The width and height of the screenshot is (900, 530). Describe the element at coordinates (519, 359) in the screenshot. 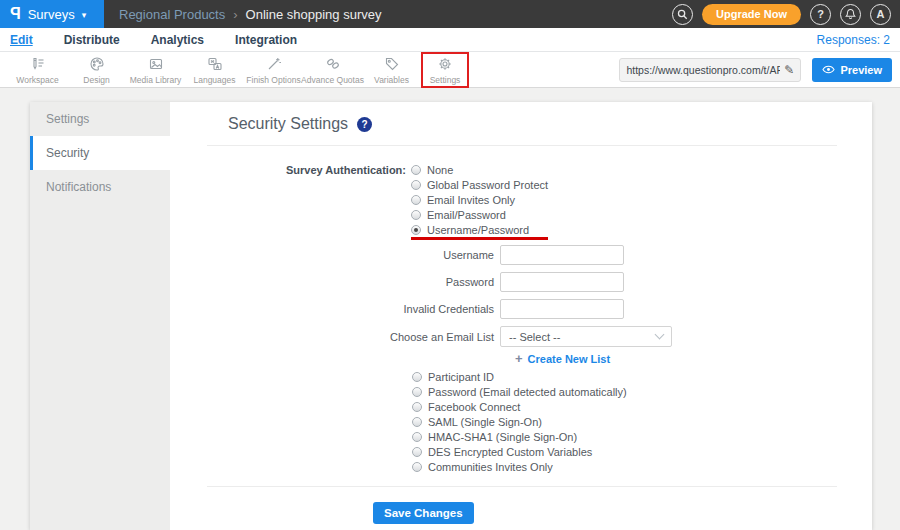

I see `plus-icon: +` at that location.